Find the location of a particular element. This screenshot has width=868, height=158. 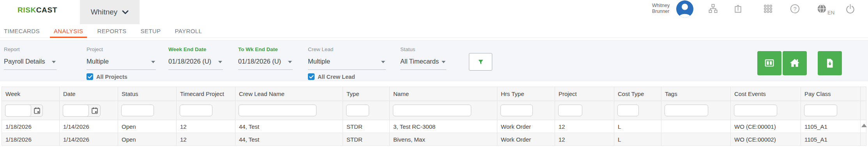

crew-lead-caret-icon is located at coordinates (383, 62).